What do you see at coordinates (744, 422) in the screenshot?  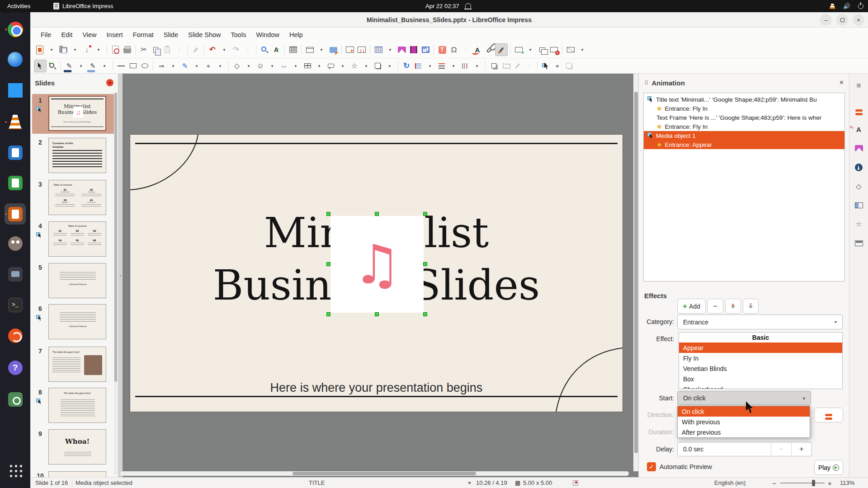 I see `start-option-with-previous: With previous` at bounding box center [744, 422].